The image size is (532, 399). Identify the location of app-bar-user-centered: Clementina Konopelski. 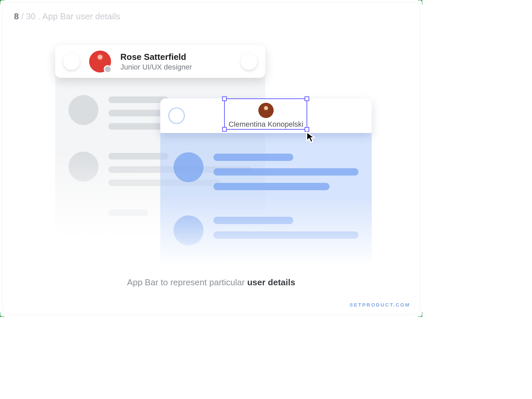
(266, 116).